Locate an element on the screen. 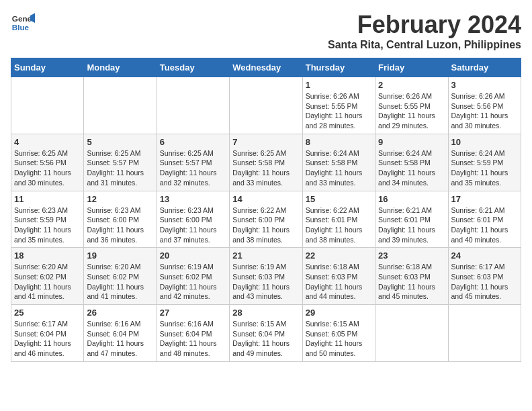 The height and width of the screenshot is (411, 532). calendar-cell: 7Sunrise: 6:25 AM Sunset: 5:58 PM Daylig… is located at coordinates (266, 163).